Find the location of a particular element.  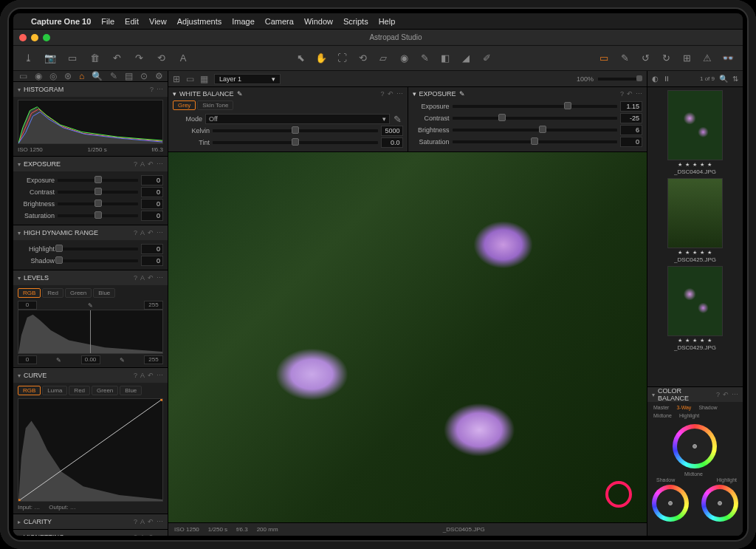

thumbnail-item: ★ ★ ★ ★ ★ _DSC0425.JPG is located at coordinates (695, 220).